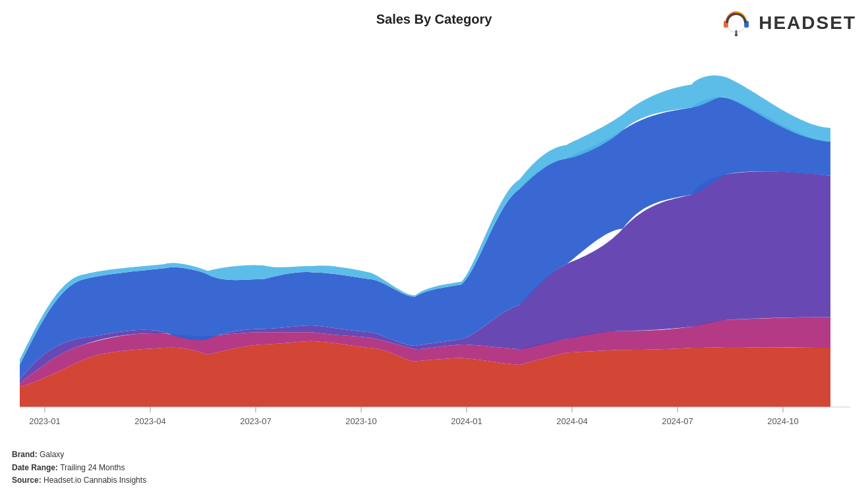  What do you see at coordinates (361, 422) in the screenshot?
I see `x-label-3: 2023-10` at bounding box center [361, 422].